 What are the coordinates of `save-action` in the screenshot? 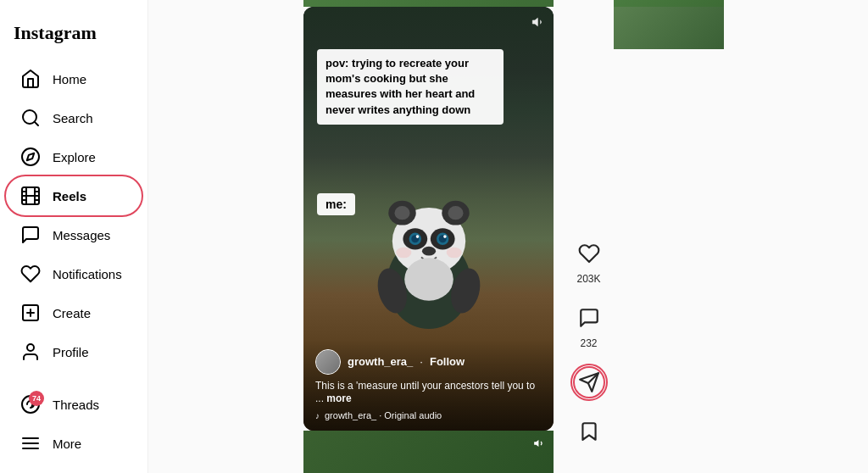 It's located at (589, 431).